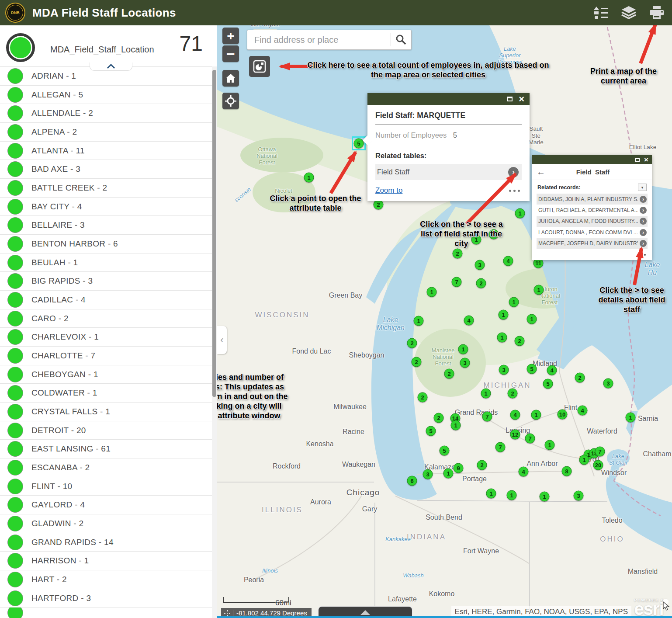 The width and height of the screenshot is (672, 618). I want to click on chevron-down-icon: ▾, so click(642, 187).